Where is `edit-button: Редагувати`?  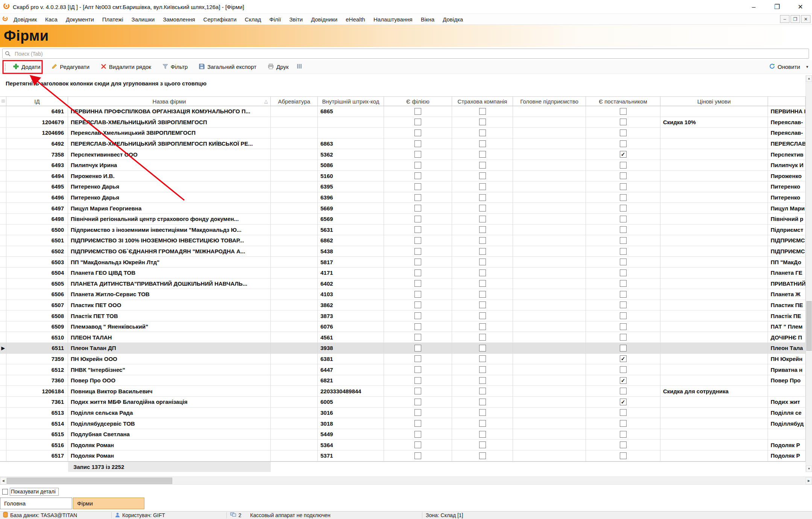 edit-button: Редагувати is located at coordinates (71, 67).